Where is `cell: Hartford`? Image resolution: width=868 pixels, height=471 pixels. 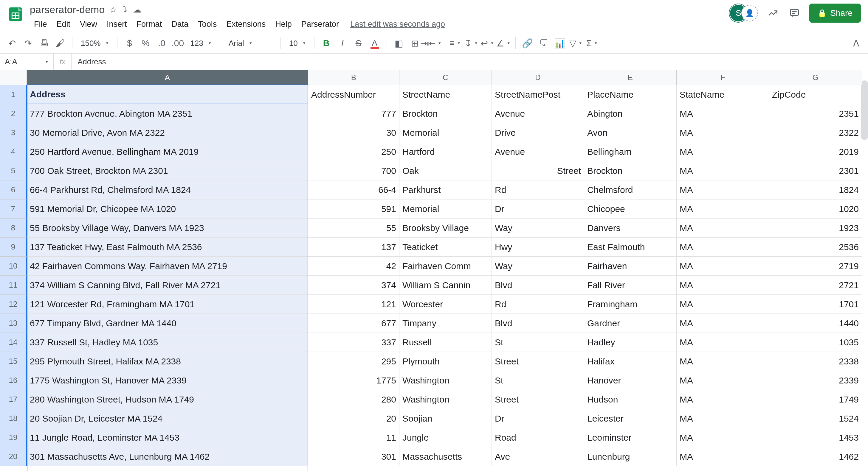
cell: Hartford is located at coordinates (445, 152).